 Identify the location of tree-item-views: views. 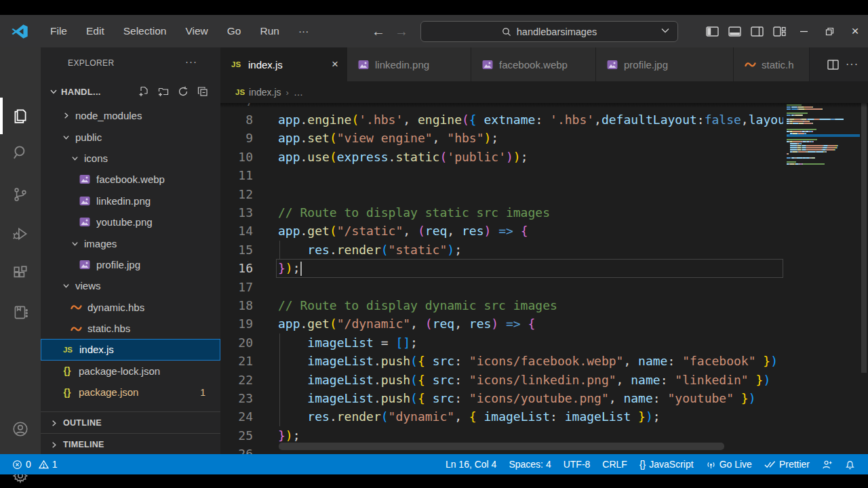
(130, 286).